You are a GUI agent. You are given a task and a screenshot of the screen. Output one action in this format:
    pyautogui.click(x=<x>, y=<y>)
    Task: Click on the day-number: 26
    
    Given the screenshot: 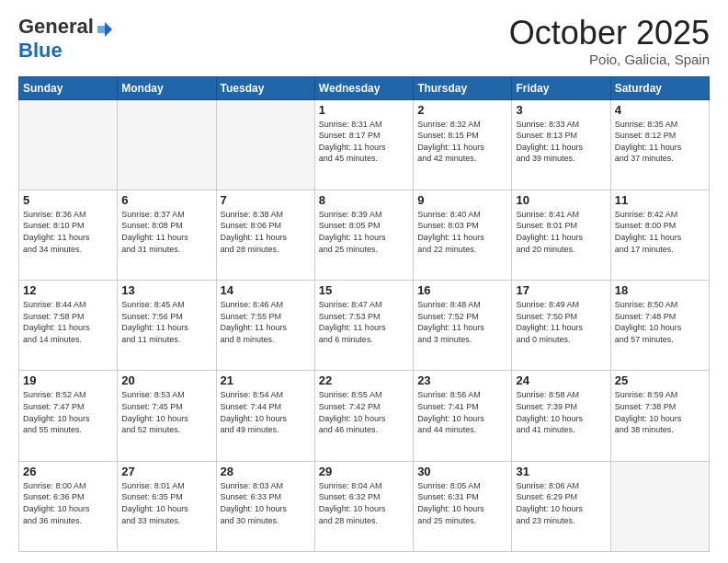 What is the action you would take?
    pyautogui.click(x=68, y=471)
    